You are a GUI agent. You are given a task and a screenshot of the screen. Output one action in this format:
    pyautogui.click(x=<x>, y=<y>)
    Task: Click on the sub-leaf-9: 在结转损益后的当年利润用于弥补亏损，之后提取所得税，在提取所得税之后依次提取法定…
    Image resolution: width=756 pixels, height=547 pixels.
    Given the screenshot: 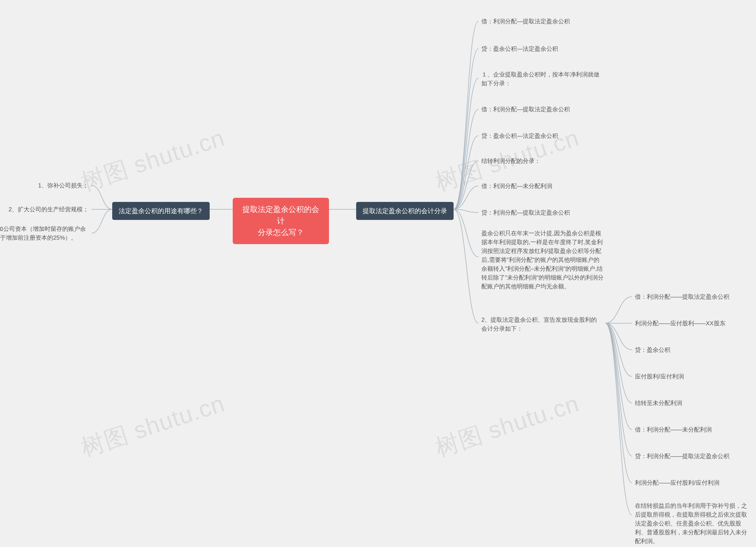 What is the action you would take?
    pyautogui.click(x=693, y=524)
    